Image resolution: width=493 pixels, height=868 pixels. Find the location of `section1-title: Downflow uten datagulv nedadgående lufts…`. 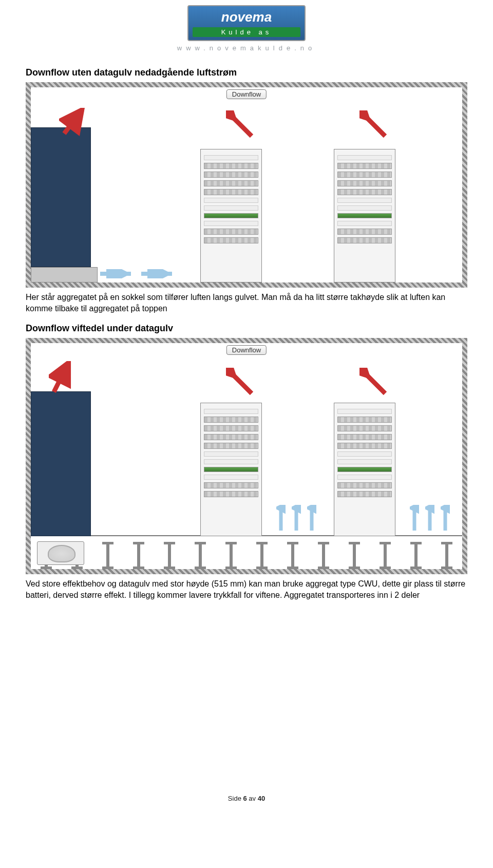

section1-title: Downflow uten datagulv nedadgående lufts… is located at coordinates (246, 73).